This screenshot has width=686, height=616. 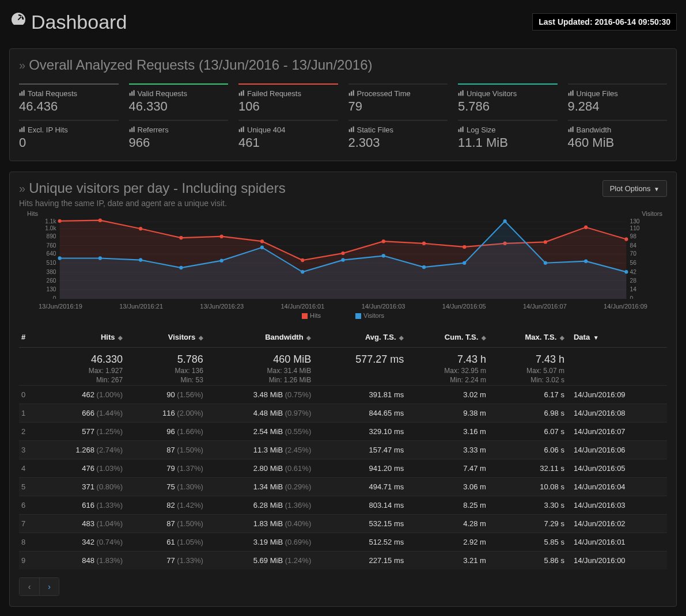 I want to click on stat-label: Log Size, so click(x=508, y=130).